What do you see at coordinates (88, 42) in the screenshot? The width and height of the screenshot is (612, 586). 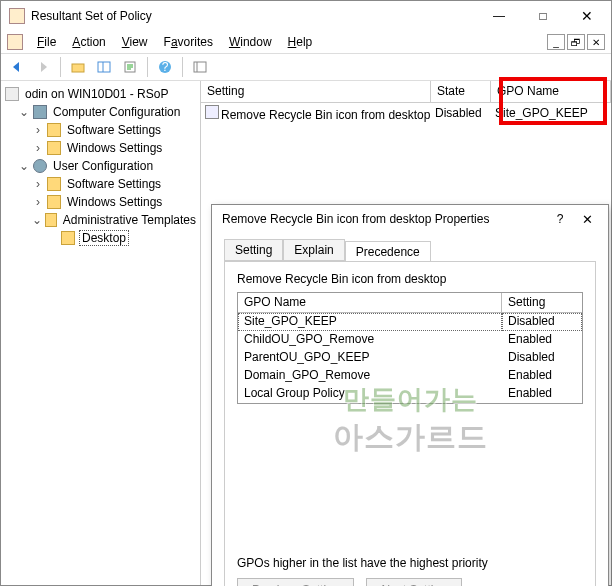 I see `menu-action: Action` at bounding box center [88, 42].